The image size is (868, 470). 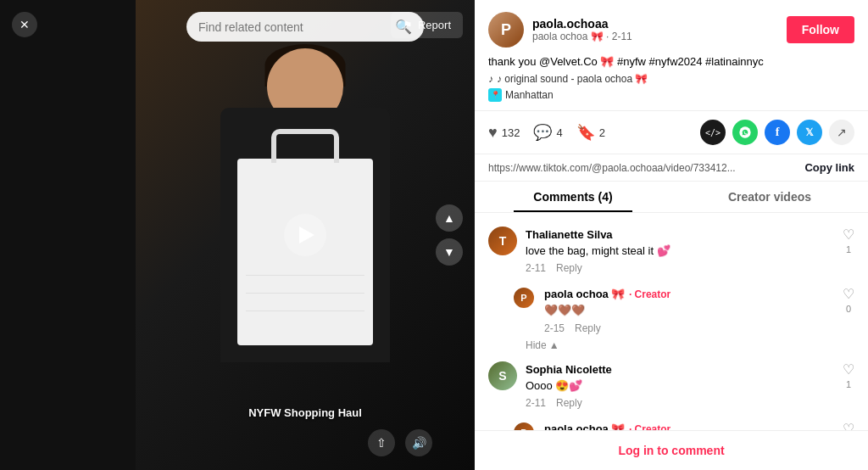 What do you see at coordinates (671, 197) in the screenshot?
I see `tabs-row: Comments (4) Creator videos` at bounding box center [671, 197].